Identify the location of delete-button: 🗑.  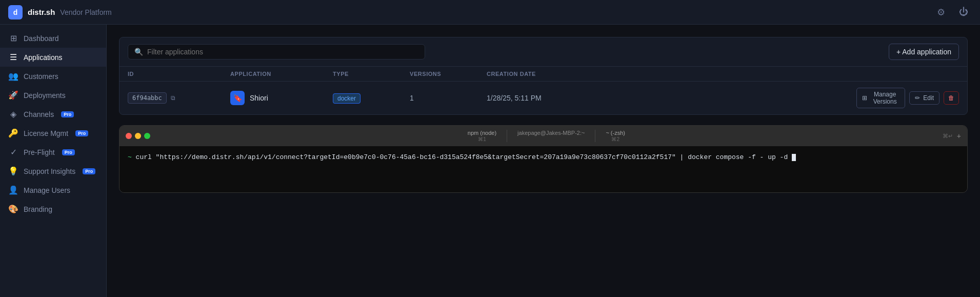
(951, 98).